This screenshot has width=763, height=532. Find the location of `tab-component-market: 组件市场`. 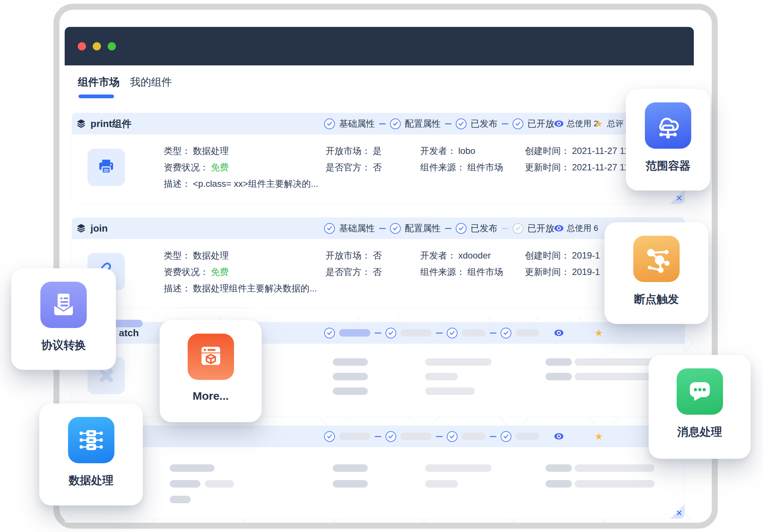

tab-component-market: 组件市场 is located at coordinates (99, 87).